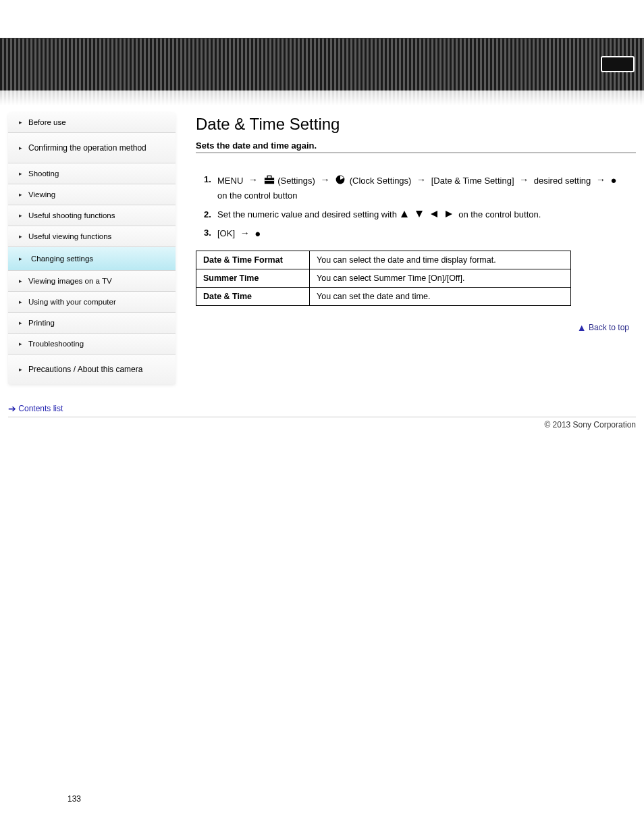 This screenshot has height=834, width=644. Describe the element at coordinates (12, 409) in the screenshot. I see `arrow-right-icon: ➔` at that location.